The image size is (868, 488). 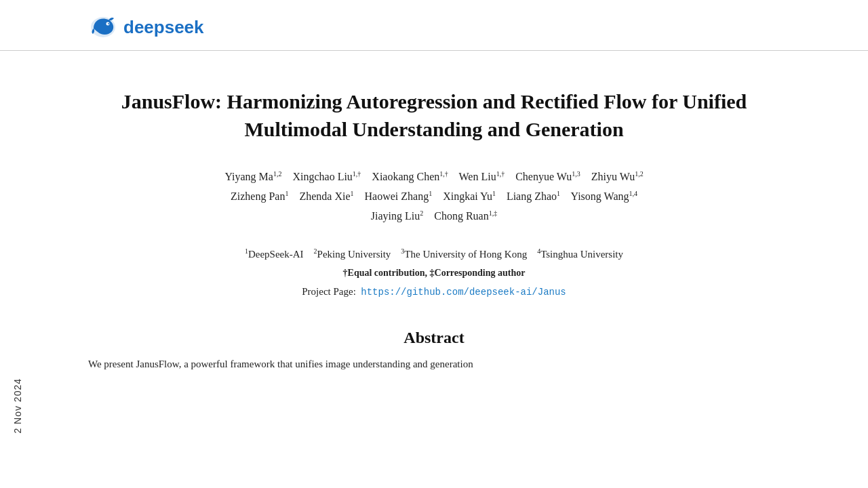 What do you see at coordinates (434, 217) in the screenshot?
I see `authors-line3: Jiaying Liu2 Chong Ruan1,‡` at bounding box center [434, 217].